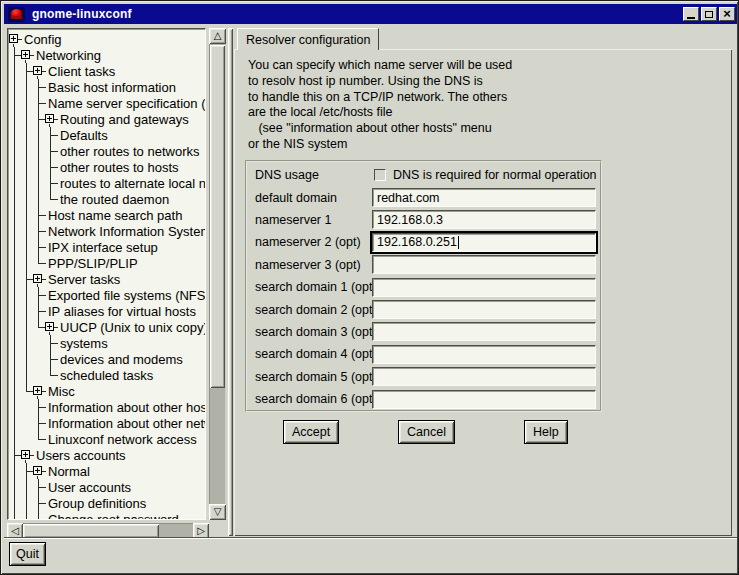  What do you see at coordinates (107, 327) in the screenshot?
I see `tree-item: UUCP (Unix to unix copy)` at bounding box center [107, 327].